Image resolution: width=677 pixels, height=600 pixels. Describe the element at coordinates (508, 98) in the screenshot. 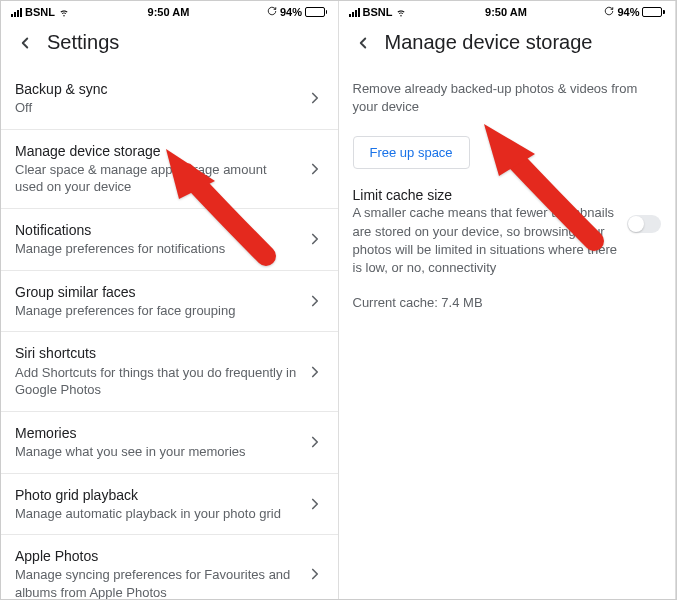

I see `intro-text: Remove already backed-up photos & videos…` at that location.